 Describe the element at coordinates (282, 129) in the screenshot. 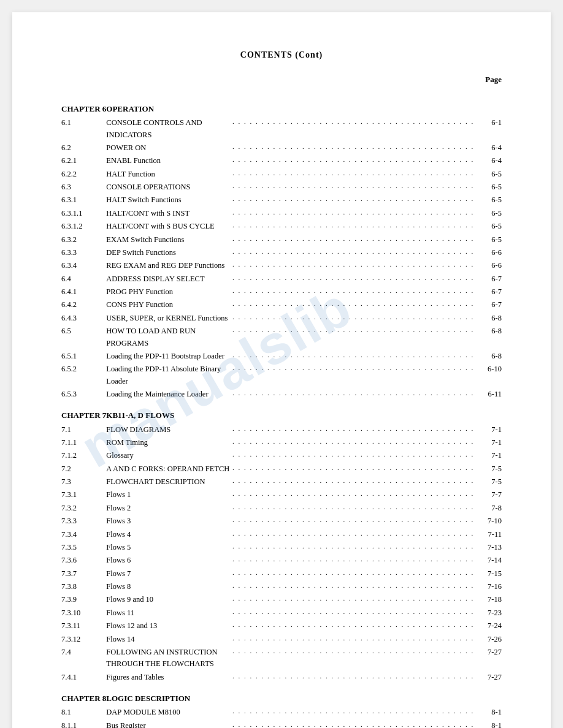

I see `toc-entry-row: 6.1 CONSOLE CONTROLS AND INDICATORS . . …` at that location.